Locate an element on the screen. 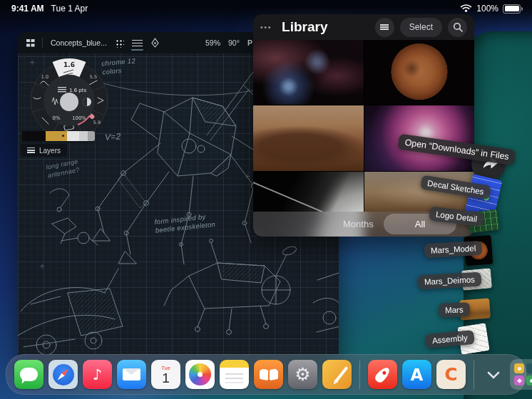 Image resolution: width=532 pixels, height=399 pixels. photo-horsehead-nebula is located at coordinates (308, 73).